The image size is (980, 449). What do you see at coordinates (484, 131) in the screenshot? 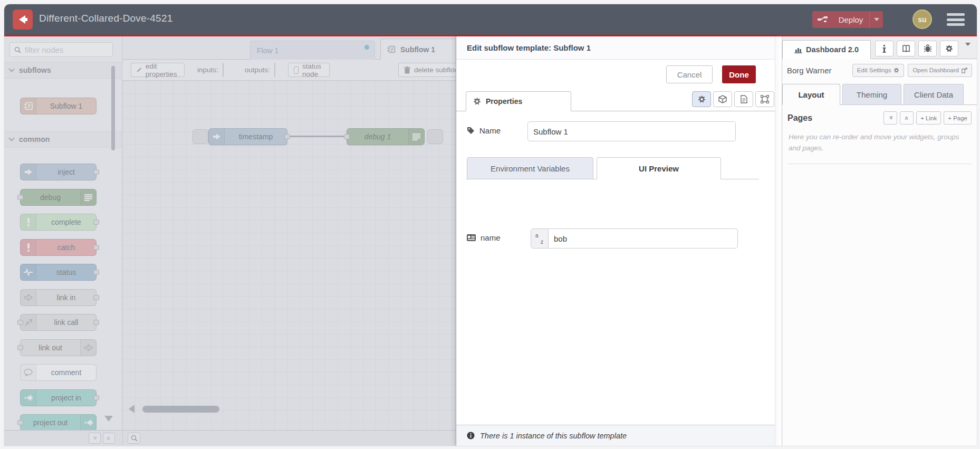
I see `name-label: Name` at bounding box center [484, 131].